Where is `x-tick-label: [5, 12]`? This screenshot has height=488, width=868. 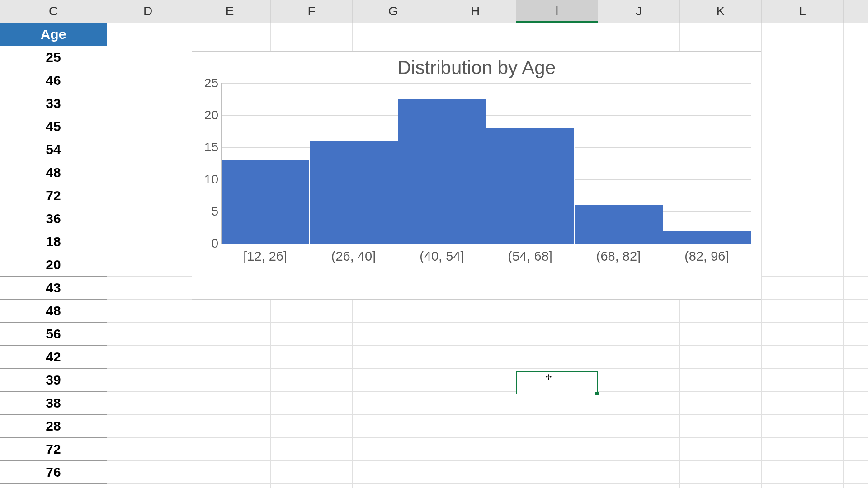
x-tick-label: [5, 12] is located at coordinates (265, 257).